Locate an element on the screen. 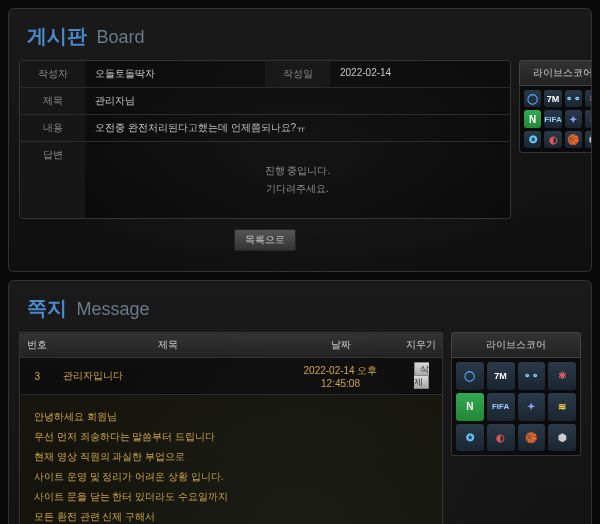  message-title-en: Message is located at coordinates (114, 309).